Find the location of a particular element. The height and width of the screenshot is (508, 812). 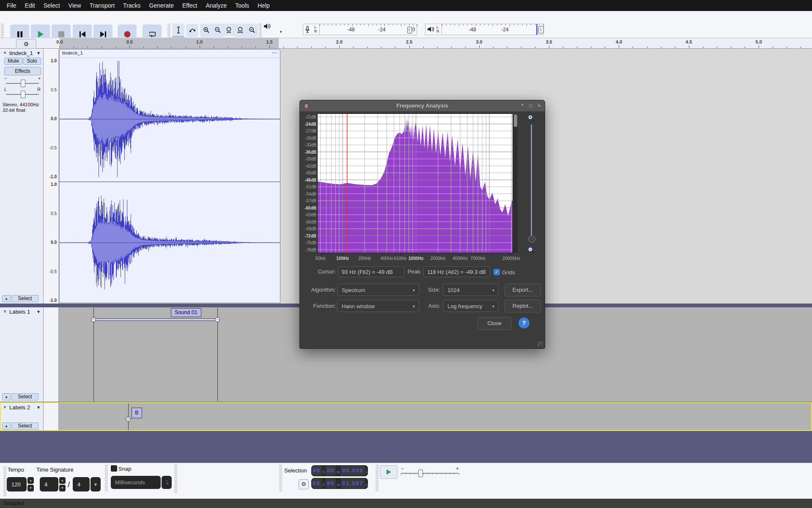

menu-select: Select is located at coordinates (52, 6).